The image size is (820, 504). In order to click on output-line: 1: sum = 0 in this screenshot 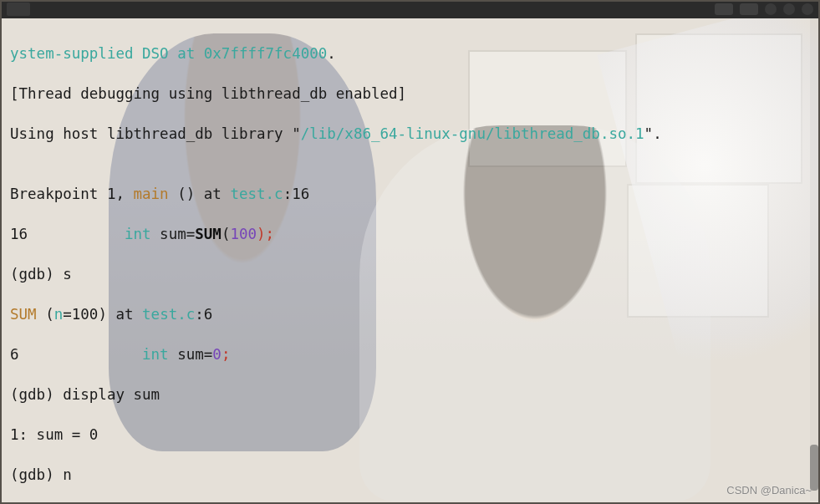, I will do `click(413, 435)`.